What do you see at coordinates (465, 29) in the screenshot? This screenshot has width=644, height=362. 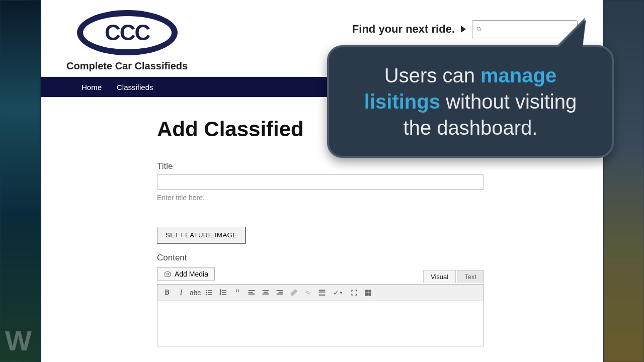 I see `search-area: Find your next ride.` at bounding box center [465, 29].